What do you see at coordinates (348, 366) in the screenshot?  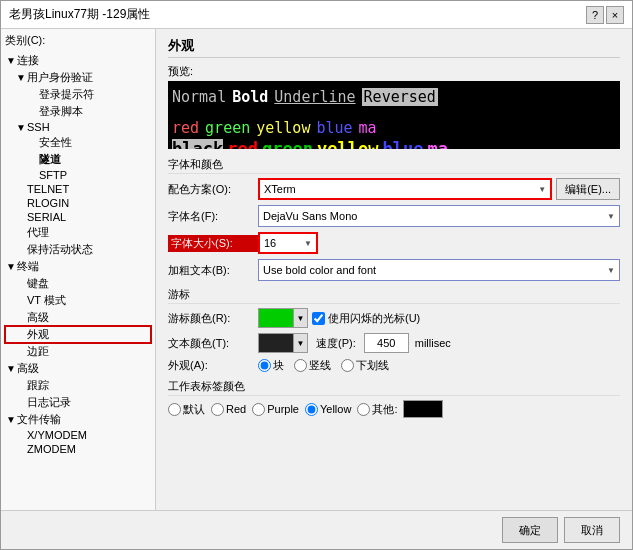 I see `appearance-underline-radio` at bounding box center [348, 366].